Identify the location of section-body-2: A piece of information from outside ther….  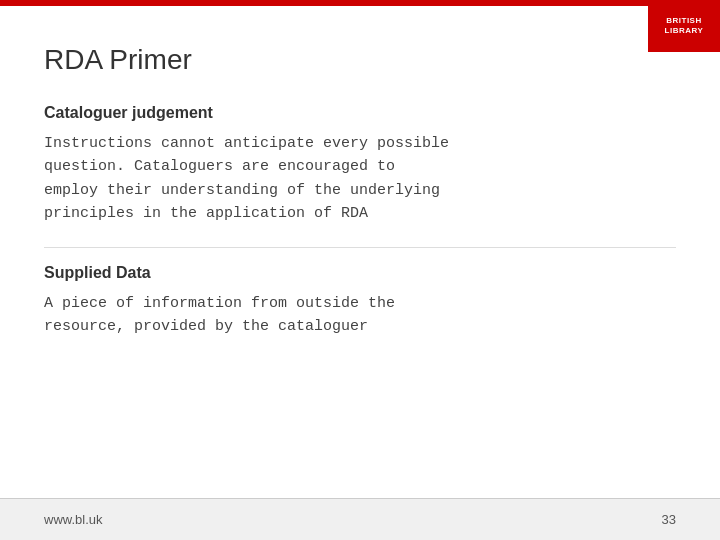
(360, 316).